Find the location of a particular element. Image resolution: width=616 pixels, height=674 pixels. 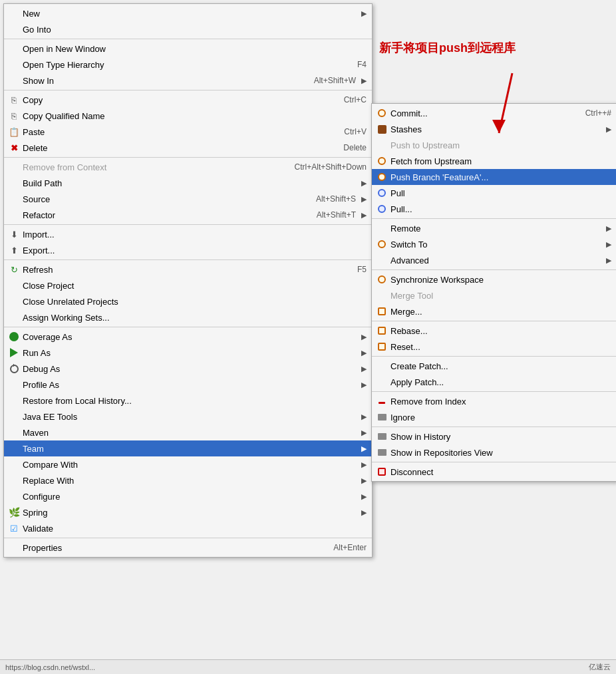

menu-item-replace-with: Replace With▶ is located at coordinates (188, 480).